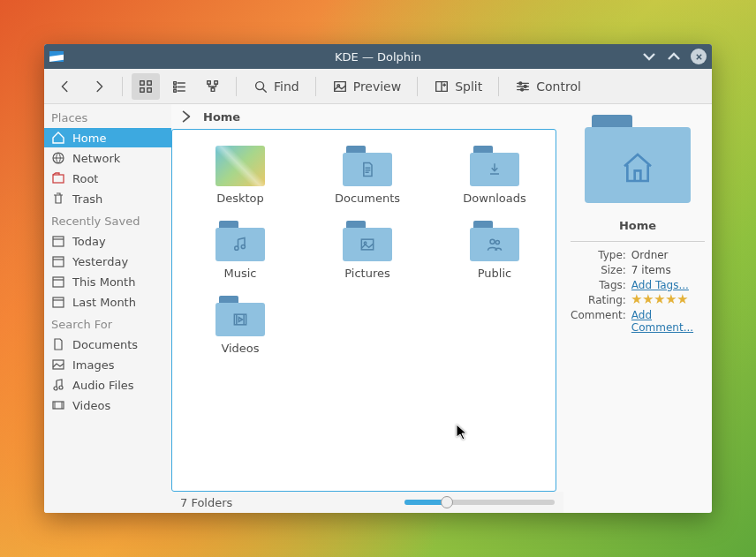  I want to click on info-size-value: 7 items, so click(668, 270).